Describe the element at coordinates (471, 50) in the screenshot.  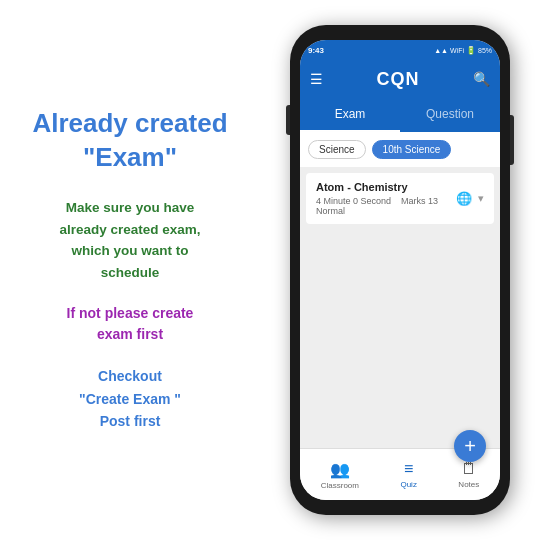
I see `battery-icon: 🔋` at that location.